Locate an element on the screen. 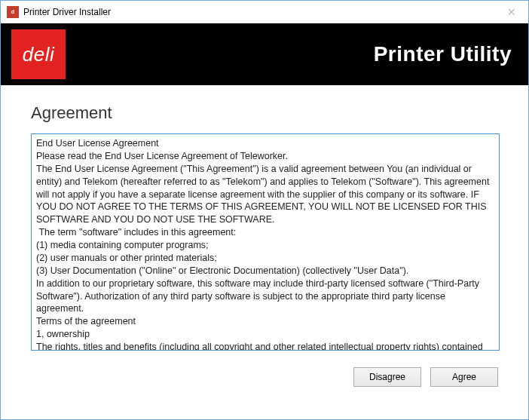 This screenshot has width=529, height=420. titlebar: d Printer Driver Installer ✕ is located at coordinates (264, 12).